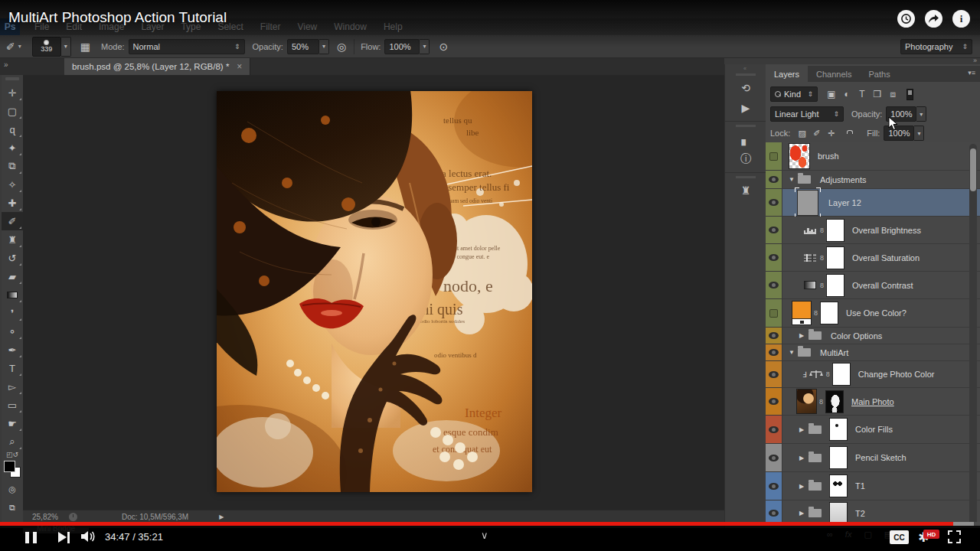  I want to click on next-button, so click(66, 537).